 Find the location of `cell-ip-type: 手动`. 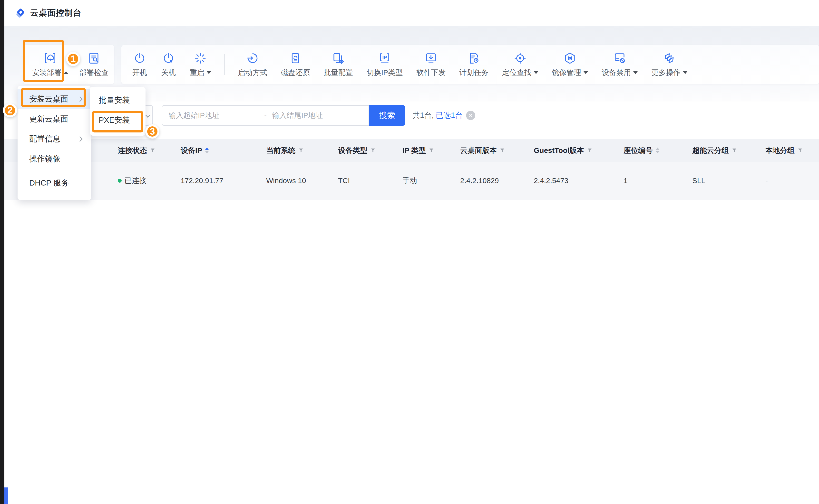

cell-ip-type: 手动 is located at coordinates (410, 181).